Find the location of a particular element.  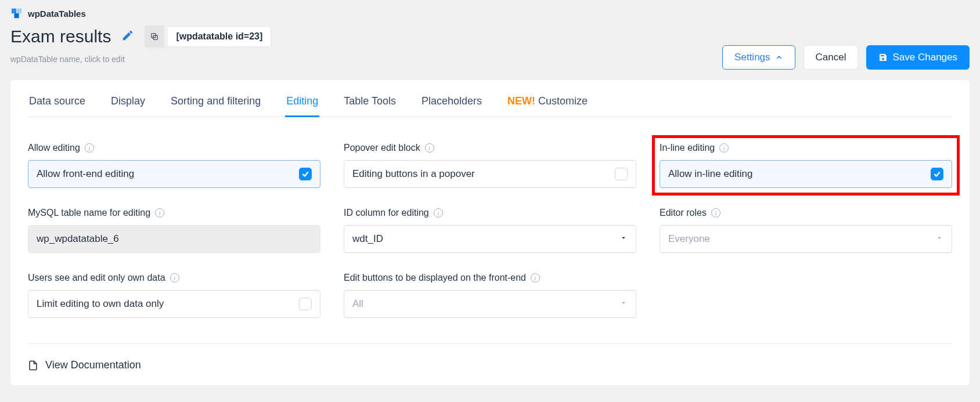

field-popover-edit: Popover edit block i Editing buttons in … is located at coordinates (490, 165).